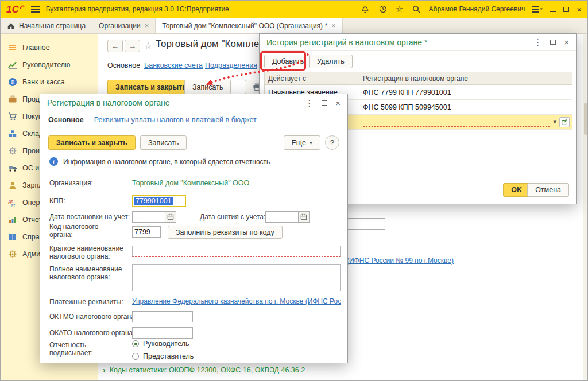 The image size is (588, 381). What do you see at coordinates (136, 356) in the screenshot?
I see `radio-icon` at bounding box center [136, 356].